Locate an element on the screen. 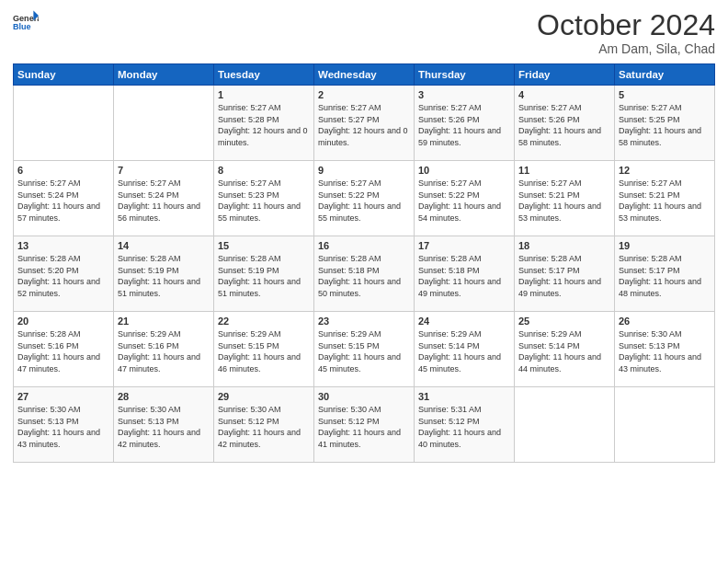 The image size is (728, 563). day-cell: 17Sunrise: 5:28 AMSunset: 5:18 PMDayligh… is located at coordinates (465, 274).